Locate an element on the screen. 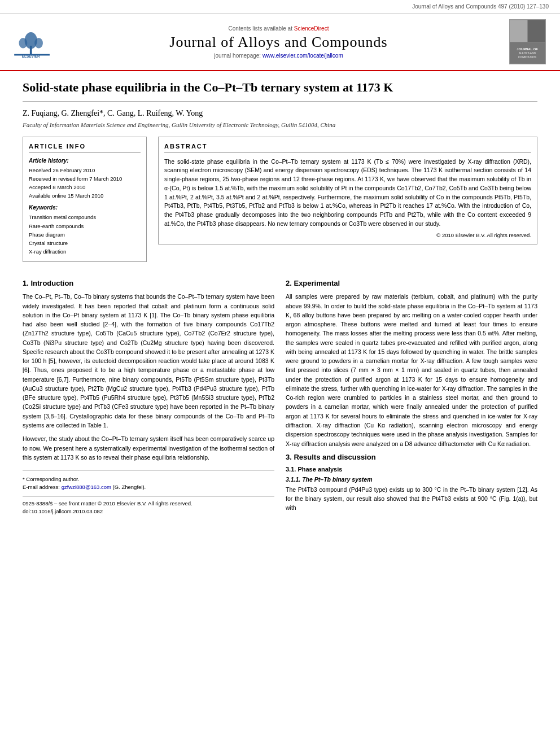  license-line: 0925-8388/$ – see front matter © 2010 El… is located at coordinates (148, 506).